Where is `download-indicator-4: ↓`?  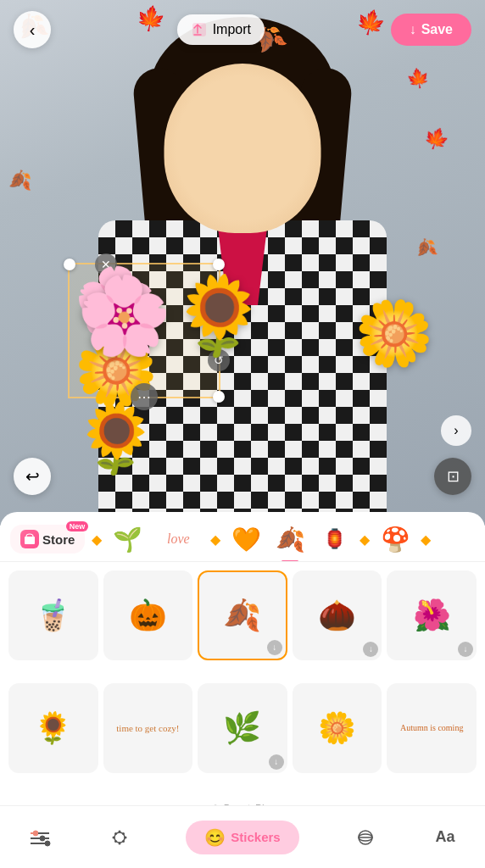 download-indicator-4: ↓ is located at coordinates (371, 649).